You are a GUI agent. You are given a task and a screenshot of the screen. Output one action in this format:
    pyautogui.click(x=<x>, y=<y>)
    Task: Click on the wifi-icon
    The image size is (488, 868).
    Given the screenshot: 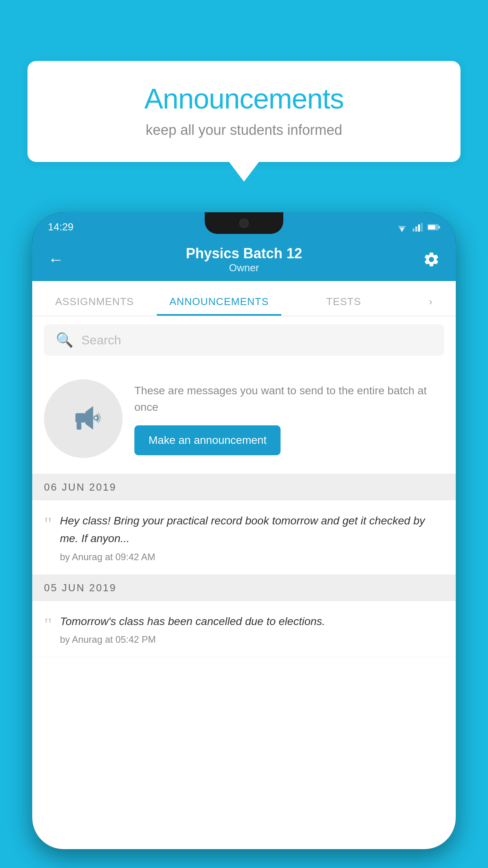 What is the action you would take?
    pyautogui.click(x=402, y=227)
    